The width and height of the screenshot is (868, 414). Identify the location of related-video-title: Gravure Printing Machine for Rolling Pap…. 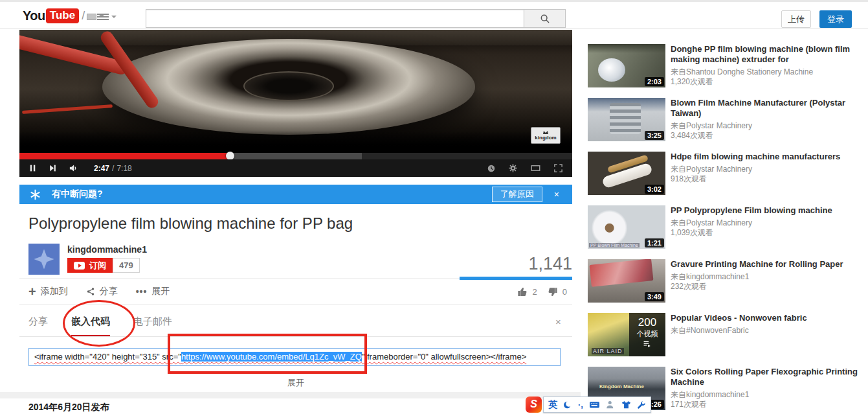
(767, 264).